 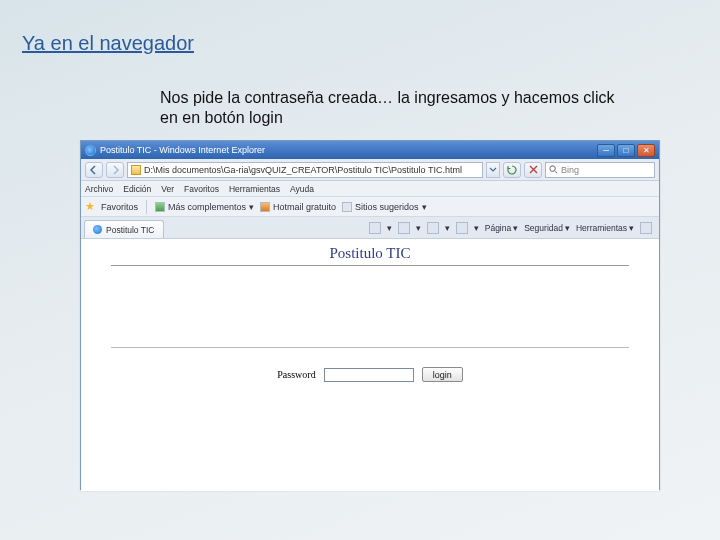 What do you see at coordinates (512, 170) in the screenshot?
I see `refresh-icon` at bounding box center [512, 170].